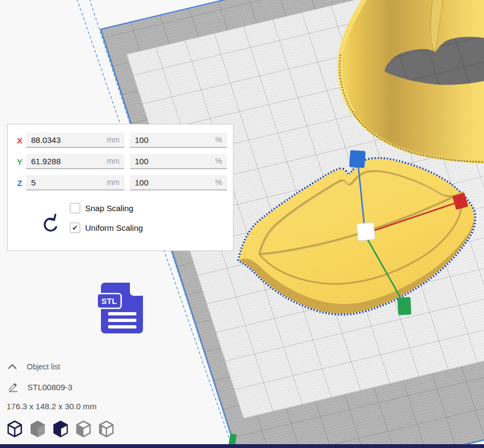 The image size is (484, 448). I want to click on scale-y-mm-input: 61.9288 mm, so click(75, 162).